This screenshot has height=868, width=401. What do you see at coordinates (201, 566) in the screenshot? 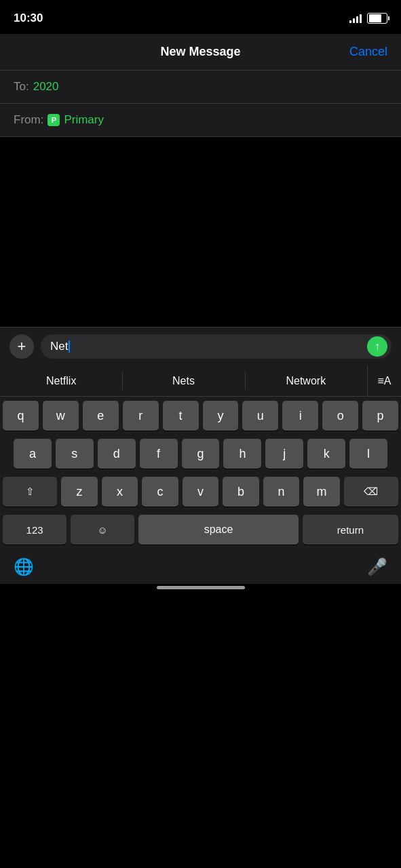
I see `keyboard-bottom-bar: 🌐 🎤` at bounding box center [201, 566].